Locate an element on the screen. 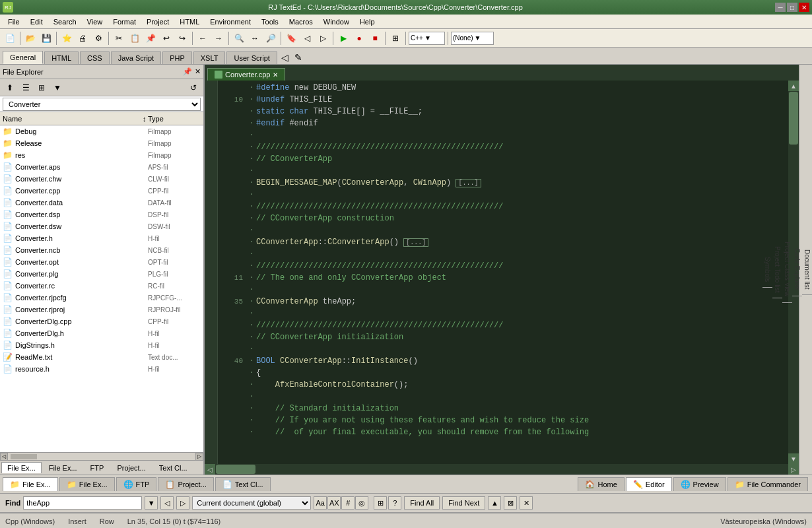 This screenshot has height=528, width=812. doc-tab-css: CSS is located at coordinates (95, 58).